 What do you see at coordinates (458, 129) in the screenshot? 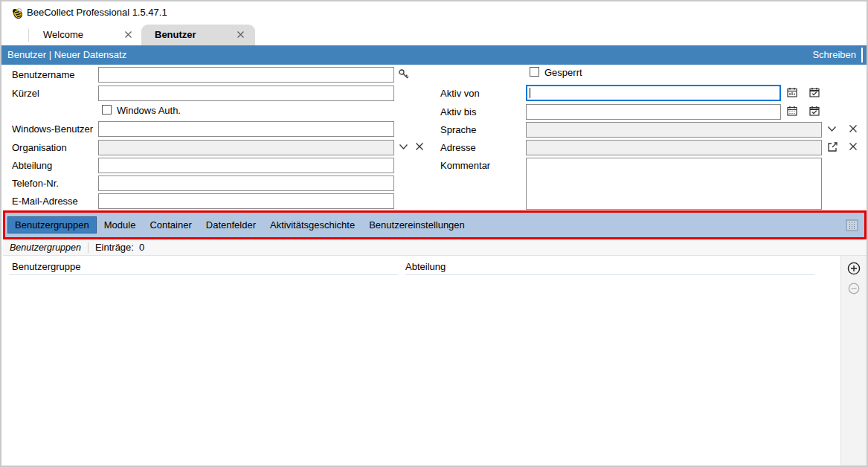
I see `sprache-label: Sprache` at bounding box center [458, 129].